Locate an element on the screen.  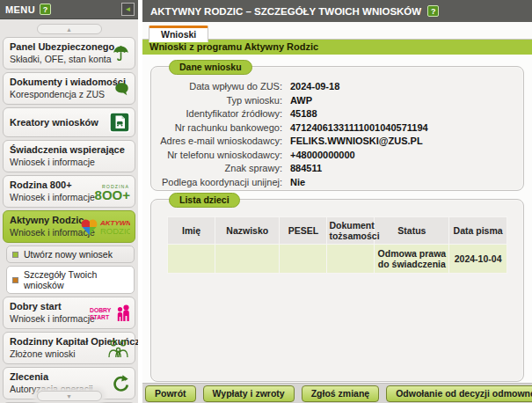
field-value: Nie is located at coordinates (297, 183).